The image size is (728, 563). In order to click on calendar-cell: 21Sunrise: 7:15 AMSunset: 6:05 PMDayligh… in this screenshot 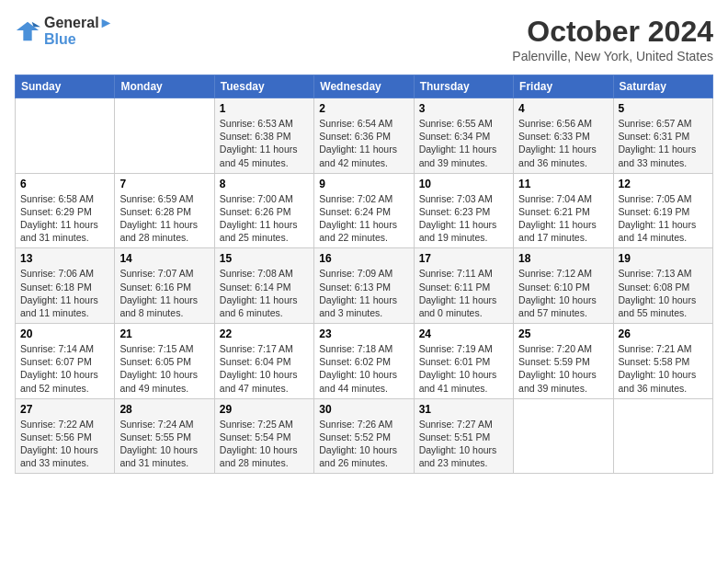, I will do `click(165, 362)`.